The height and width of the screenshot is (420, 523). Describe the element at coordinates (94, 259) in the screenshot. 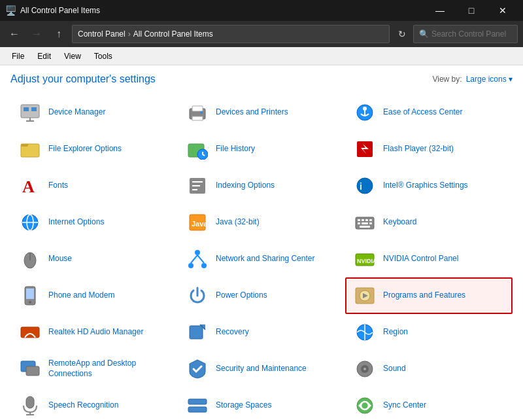

I see `grid-item-mouse: Mouse` at that location.